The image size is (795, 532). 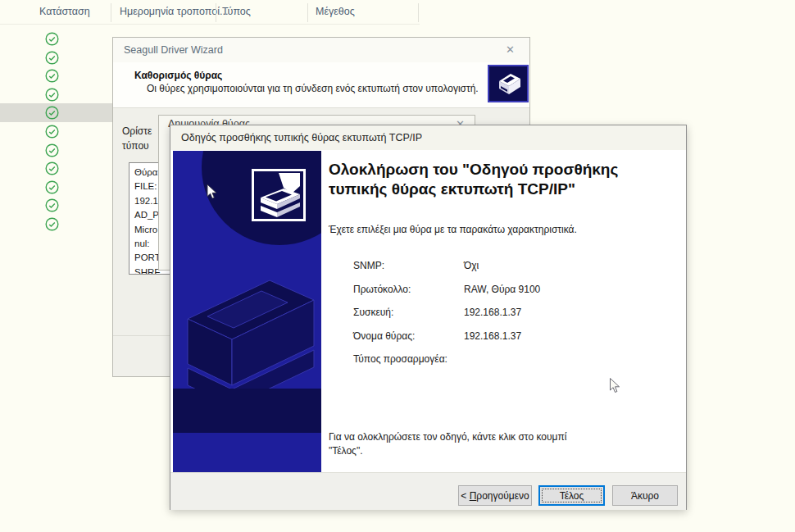 What do you see at coordinates (179, 75) in the screenshot?
I see `seagull-step-heading: Καθορισμός θύρας` at bounding box center [179, 75].